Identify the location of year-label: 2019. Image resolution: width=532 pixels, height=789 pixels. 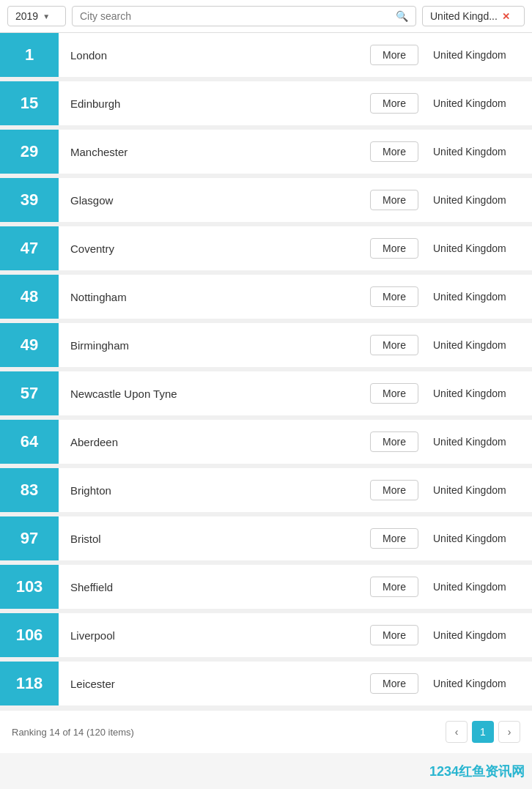
(26, 16).